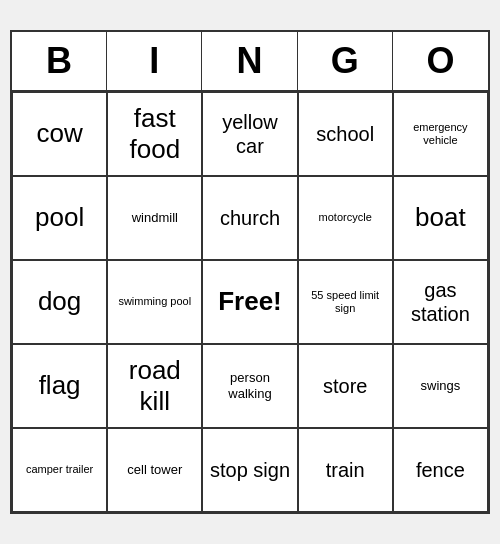 Image resolution: width=500 pixels, height=544 pixels. I want to click on cell-text-10: dog, so click(60, 302).